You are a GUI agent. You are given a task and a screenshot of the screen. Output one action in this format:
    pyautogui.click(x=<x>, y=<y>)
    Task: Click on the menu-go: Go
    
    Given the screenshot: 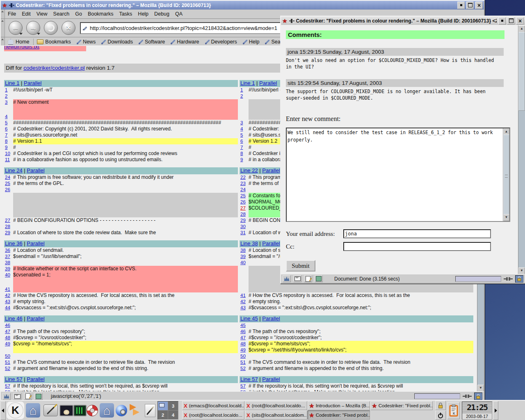 What is the action you would take?
    pyautogui.click(x=79, y=14)
    